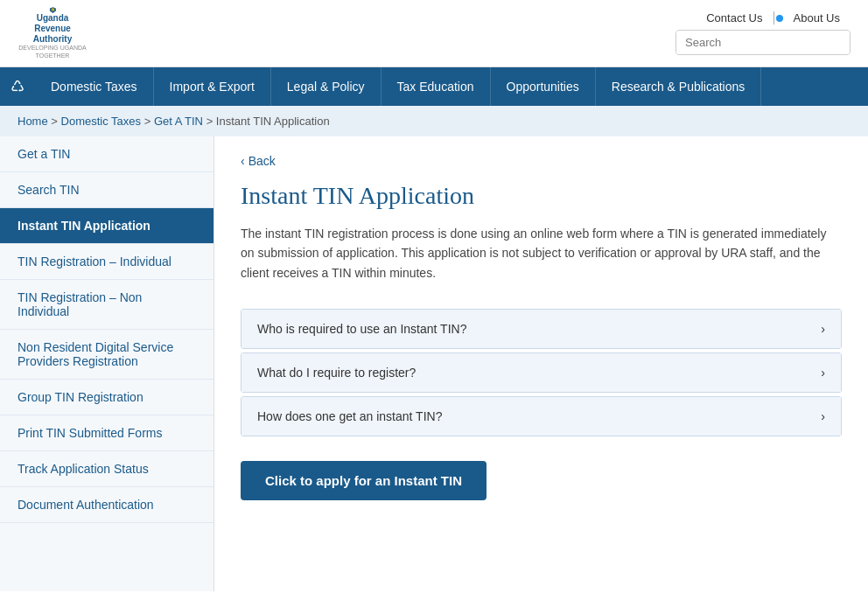 This screenshot has height=607, width=868. What do you see at coordinates (107, 154) in the screenshot?
I see `sidebar-item-get-a-tin: Get a TIN` at bounding box center [107, 154].